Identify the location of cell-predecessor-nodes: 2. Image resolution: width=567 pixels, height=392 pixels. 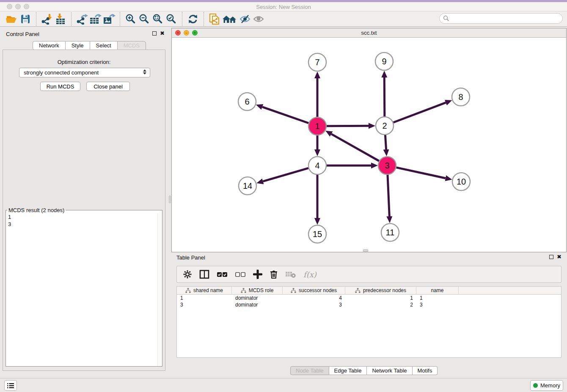
(381, 305).